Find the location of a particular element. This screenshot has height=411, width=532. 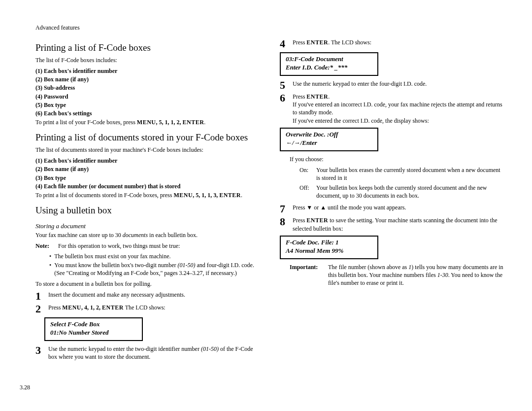

store-line: To store a document in a bulletin box fo… is located at coordinates (148, 284).